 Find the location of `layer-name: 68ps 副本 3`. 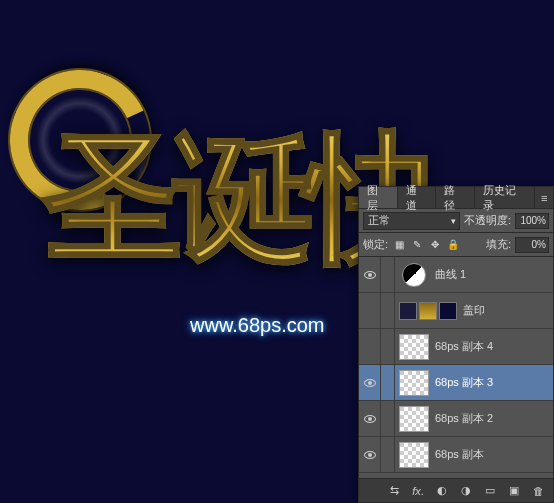

layer-name: 68ps 副本 3 is located at coordinates (493, 382).